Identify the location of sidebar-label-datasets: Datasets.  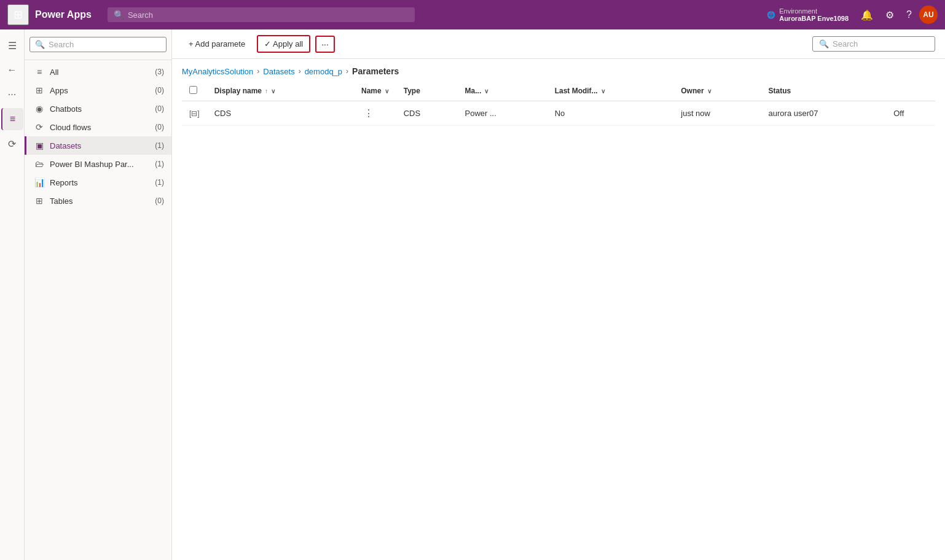
(100, 146).